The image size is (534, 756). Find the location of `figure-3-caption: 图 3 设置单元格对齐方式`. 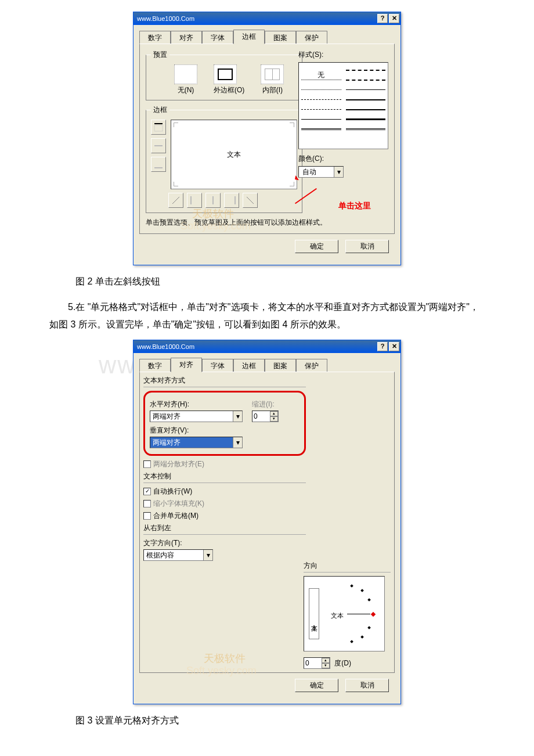

figure-3-caption: 图 3 设置单元格对齐方式 is located at coordinates (287, 721).